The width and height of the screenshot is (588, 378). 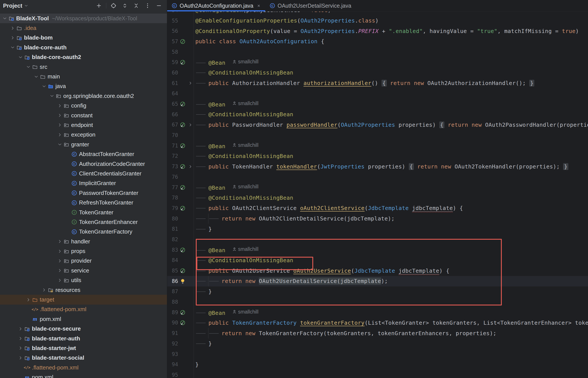 I want to click on line-number: 81, so click(x=173, y=229).